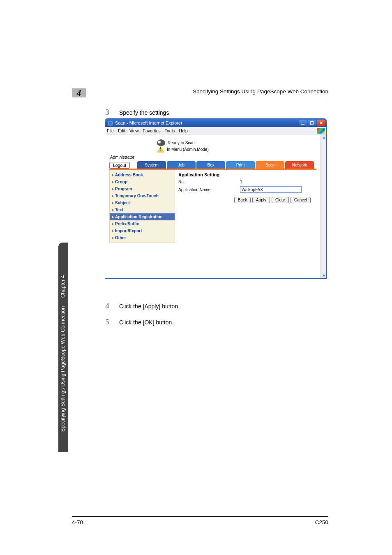 The image size is (392, 555). I want to click on cancel-button: Cancel, so click(301, 200).